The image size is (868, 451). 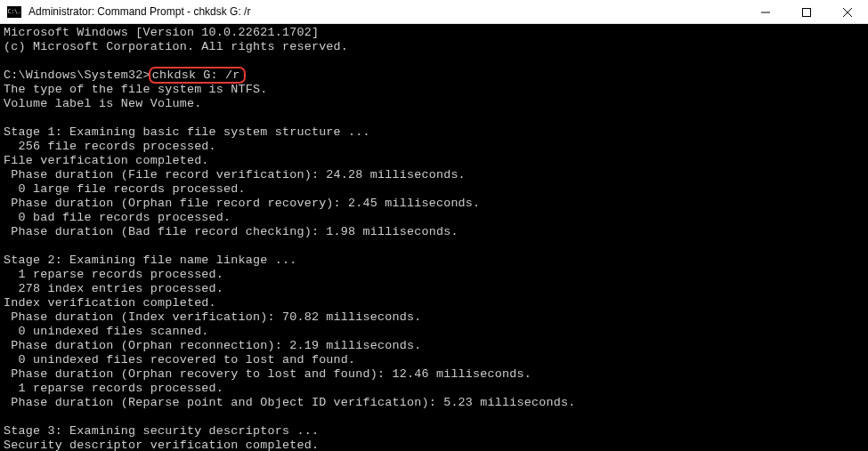 I want to click on terminal-line: 278 index entries processed., so click(x=114, y=288).